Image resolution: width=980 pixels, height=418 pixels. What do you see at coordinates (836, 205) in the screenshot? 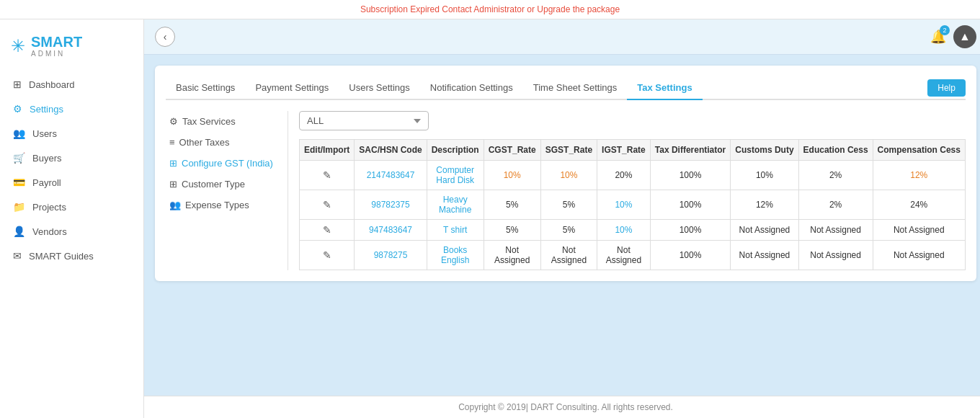
I see `data-cell: 2%` at bounding box center [836, 205].